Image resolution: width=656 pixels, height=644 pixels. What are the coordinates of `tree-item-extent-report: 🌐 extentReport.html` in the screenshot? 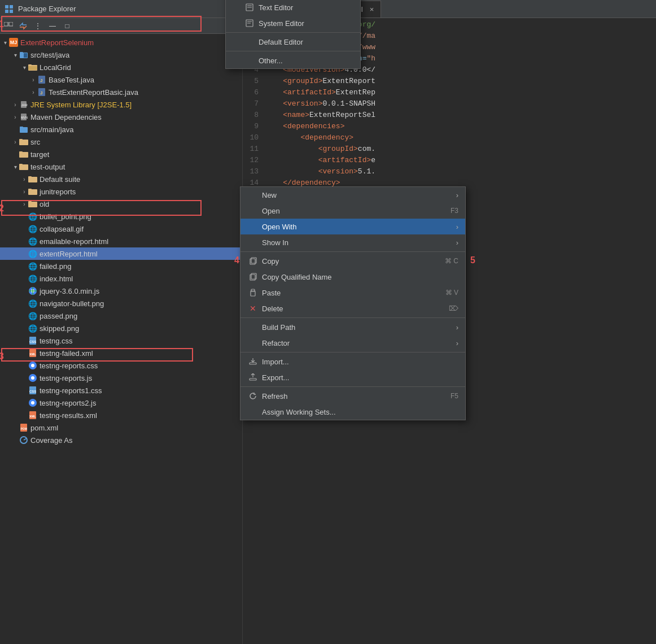 It's located at (121, 254).